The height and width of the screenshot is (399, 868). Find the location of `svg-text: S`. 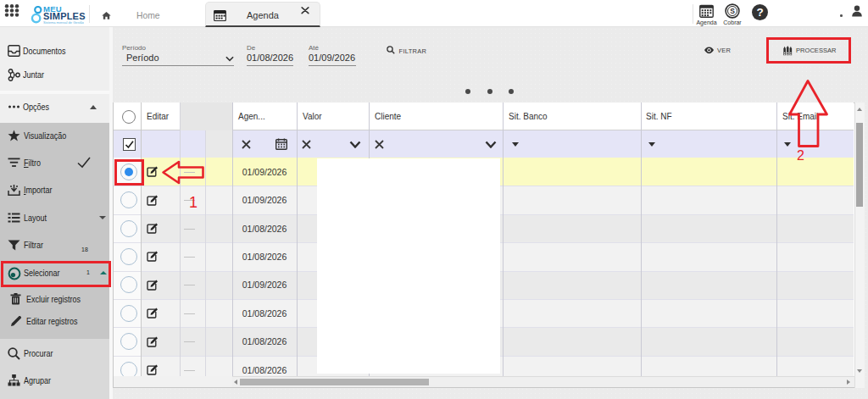

svg-text: S is located at coordinates (732, 11).